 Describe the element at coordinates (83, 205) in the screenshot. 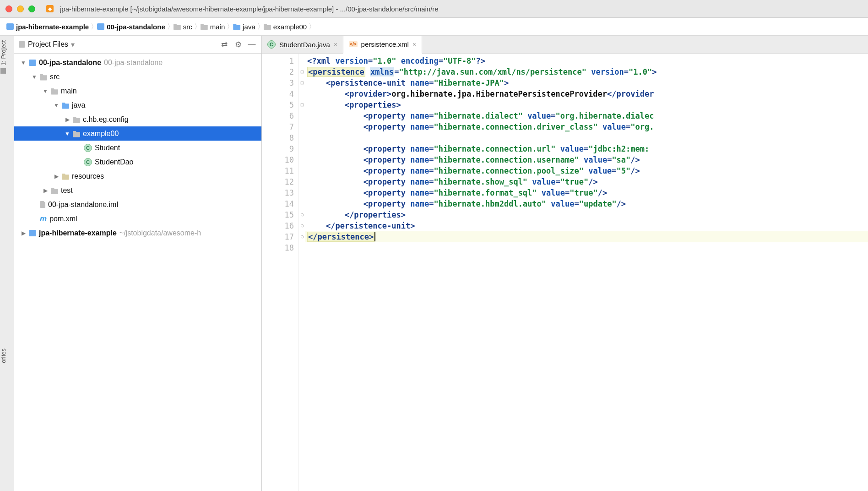

I see `tree-label: 00-jpa-standalone.iml` at that location.